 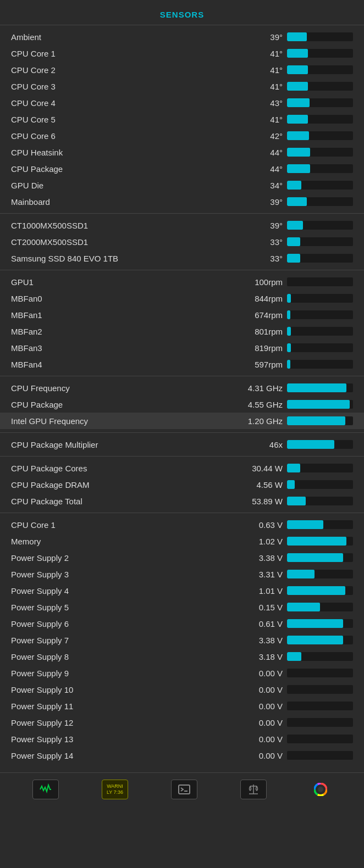 What do you see at coordinates (258, 542) in the screenshot?
I see `row-value: 1.02 V` at bounding box center [258, 542].